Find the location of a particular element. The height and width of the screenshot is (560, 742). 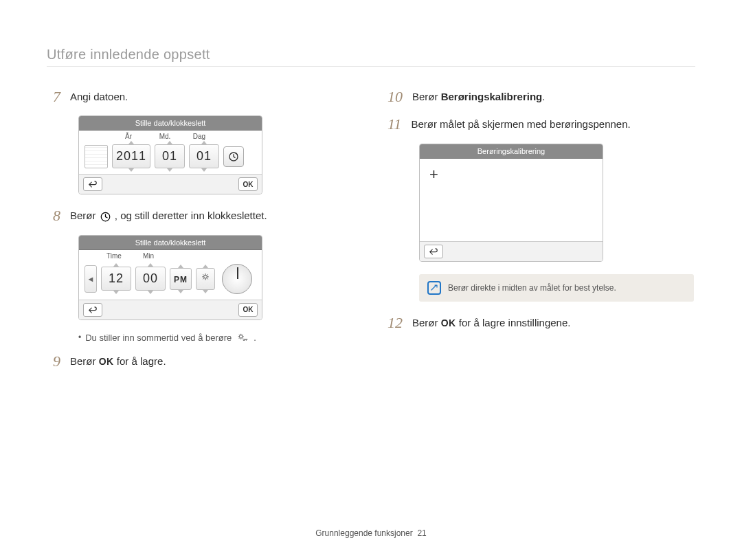

label-month: Md. is located at coordinates (165, 136).